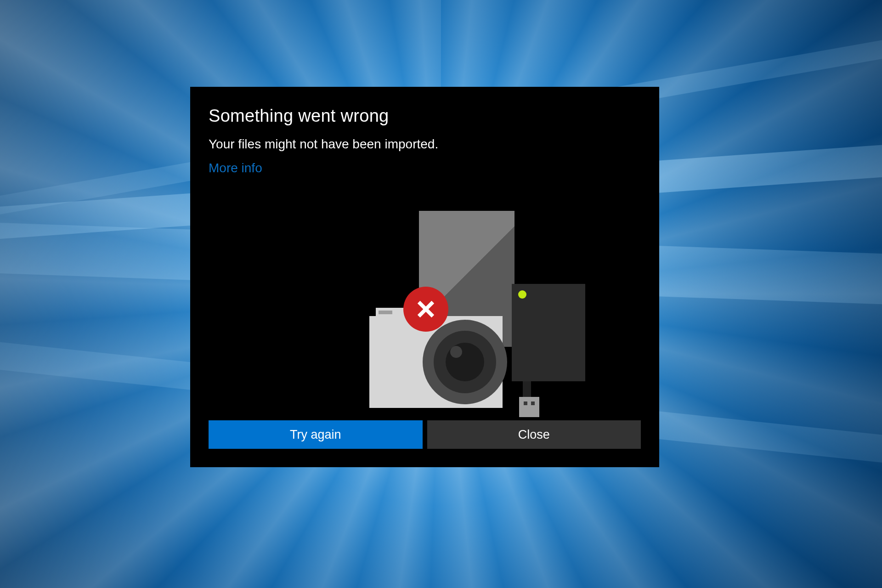 This screenshot has height=588, width=882. I want to click on dialog-title: Something went wrong, so click(424, 116).